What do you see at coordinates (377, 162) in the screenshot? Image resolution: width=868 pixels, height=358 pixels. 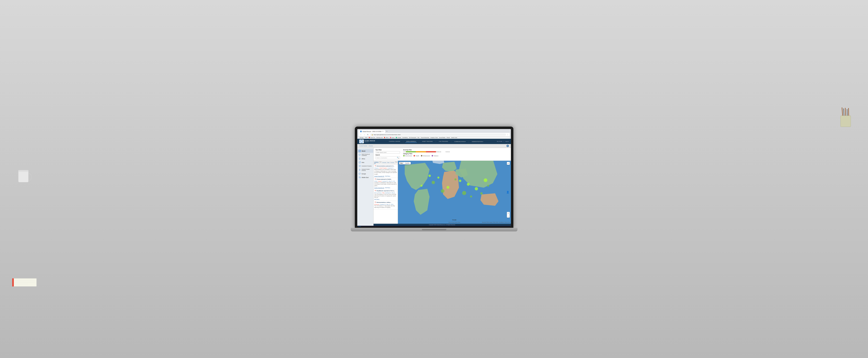 I see `collapse-all-button: Collapse All` at bounding box center [377, 162].